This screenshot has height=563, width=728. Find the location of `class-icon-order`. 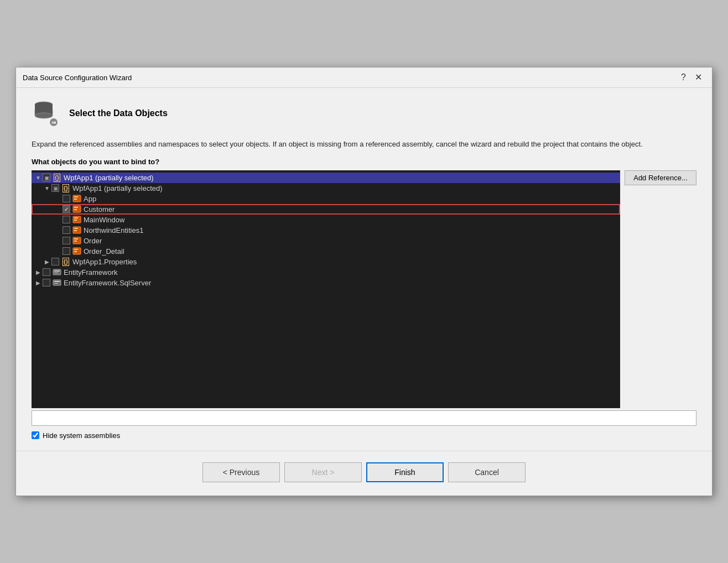

class-icon-order is located at coordinates (77, 241).